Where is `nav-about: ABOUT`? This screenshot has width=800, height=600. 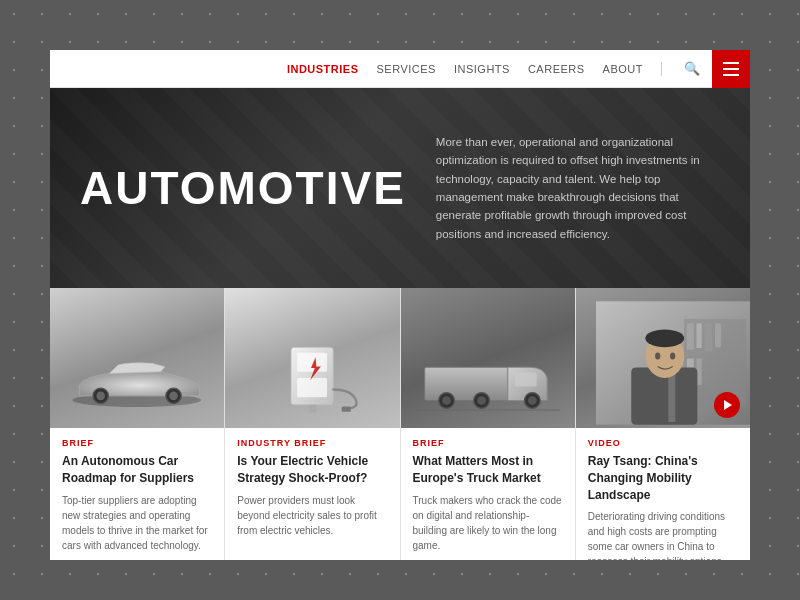 nav-about: ABOUT is located at coordinates (623, 69).